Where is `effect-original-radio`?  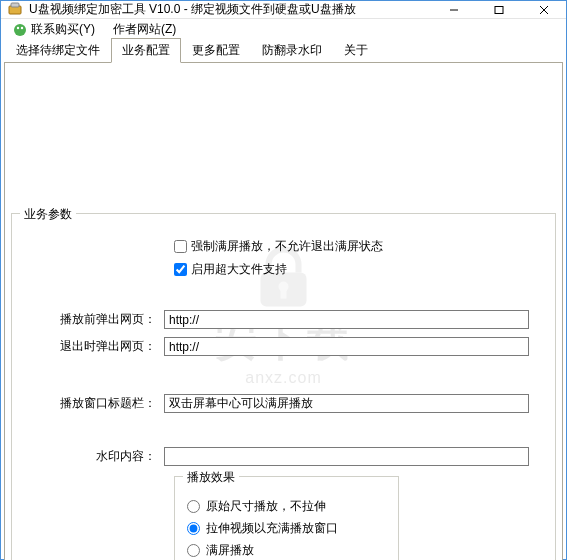
effect-original-radio is located at coordinates (194, 506).